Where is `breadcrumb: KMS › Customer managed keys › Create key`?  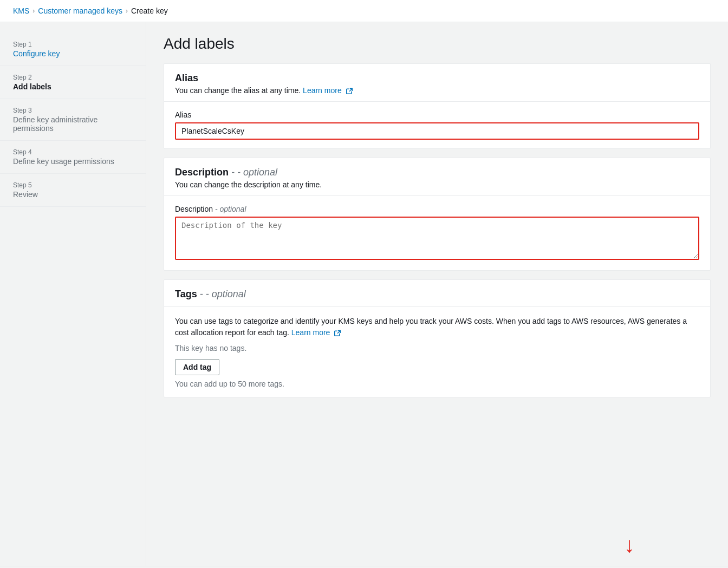 breadcrumb: KMS › Customer managed keys › Create key is located at coordinates (364, 11).